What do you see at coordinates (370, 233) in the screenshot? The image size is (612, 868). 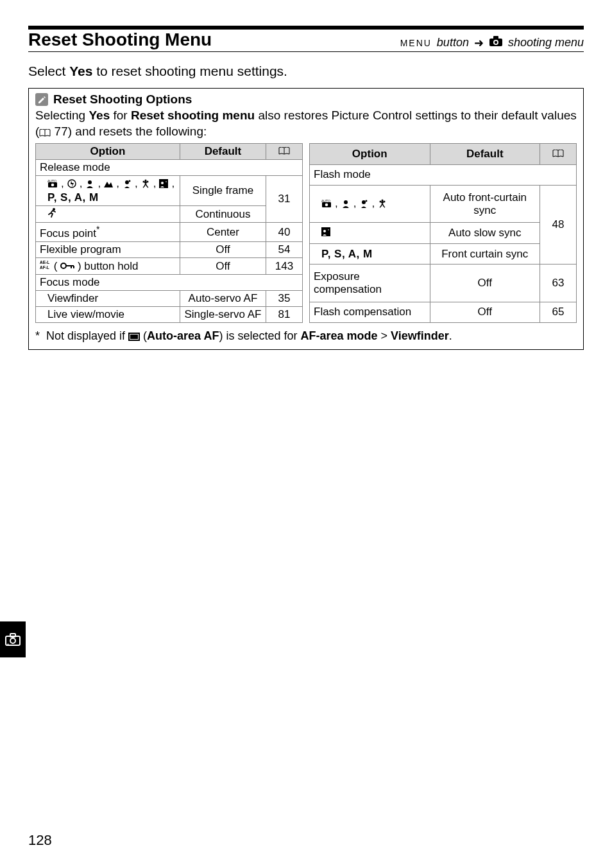 I see `row-night-portrait-icon` at bounding box center [370, 233].